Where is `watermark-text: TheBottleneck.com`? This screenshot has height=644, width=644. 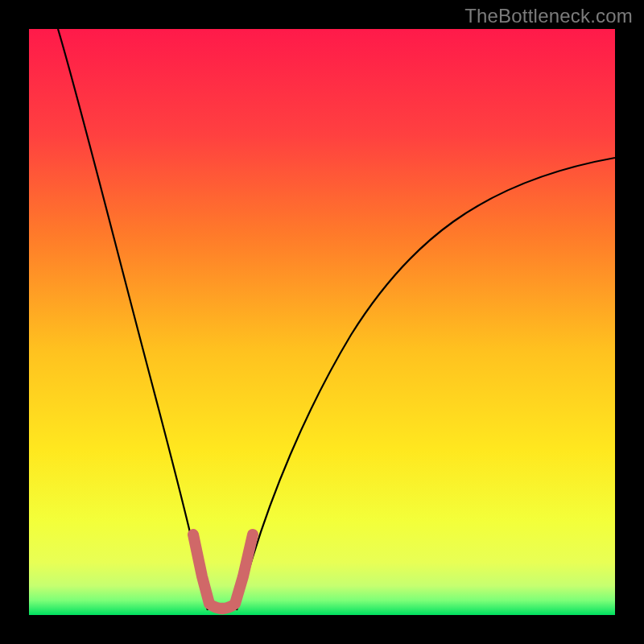 watermark-text: TheBottleneck.com is located at coordinates (549, 16).